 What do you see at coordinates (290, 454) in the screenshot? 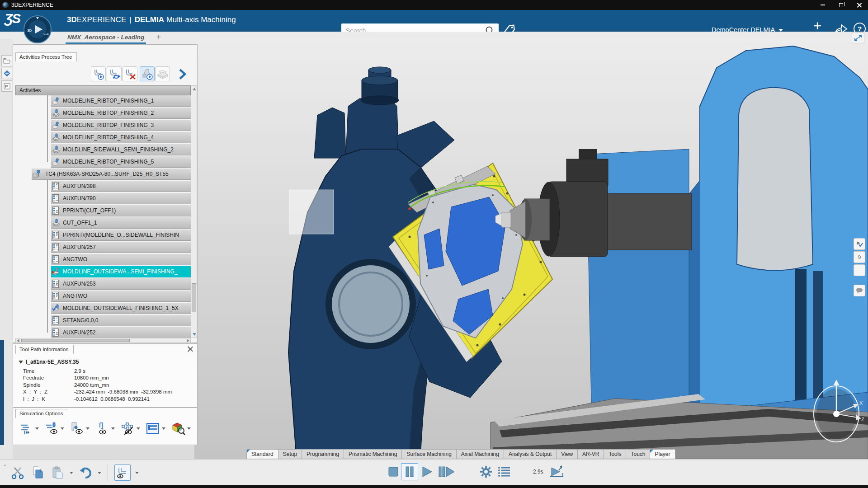
I see `workshop-tab-setup: Setup` at bounding box center [290, 454].